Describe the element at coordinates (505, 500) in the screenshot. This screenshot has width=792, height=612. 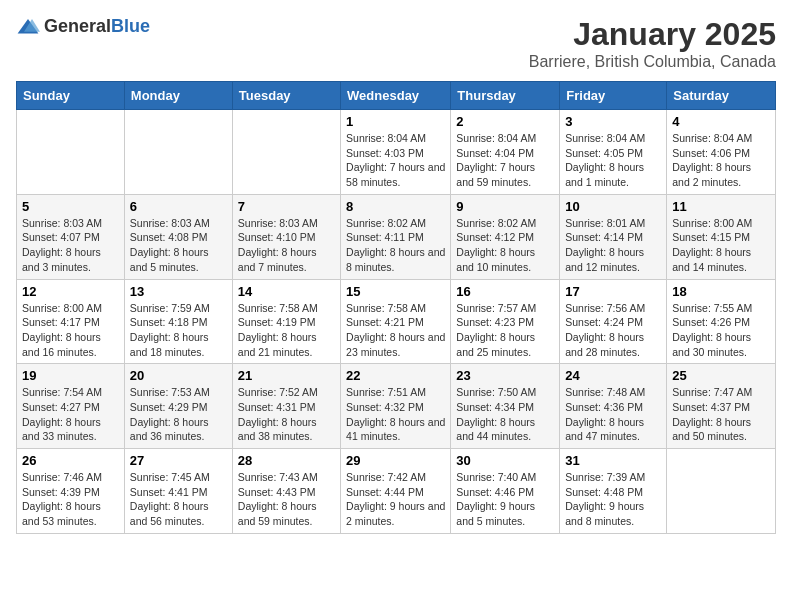
I see `day-info: Sunrise: 7:40 AMSunset: 4:46 PMDaylight:…` at that location.